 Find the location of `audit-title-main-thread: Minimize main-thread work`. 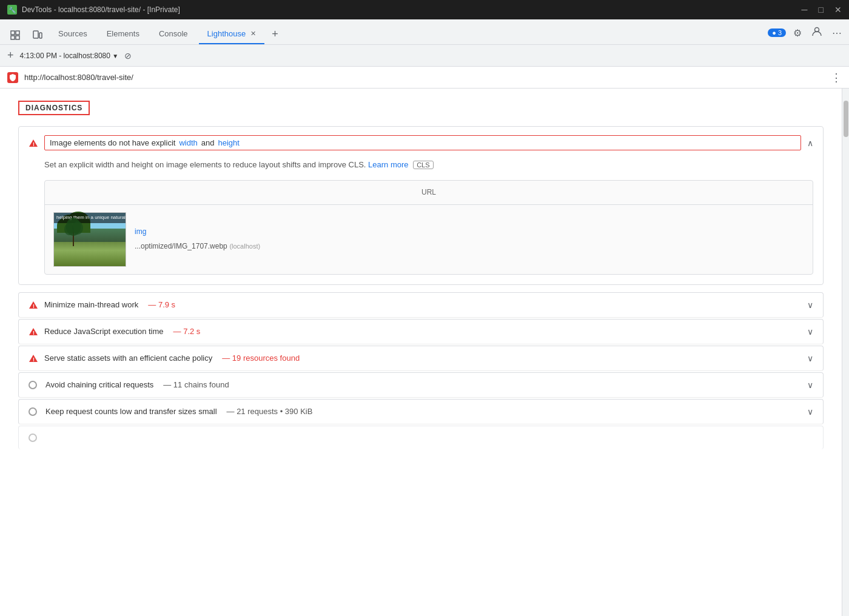

audit-title-main-thread: Minimize main-thread work is located at coordinates (91, 304).